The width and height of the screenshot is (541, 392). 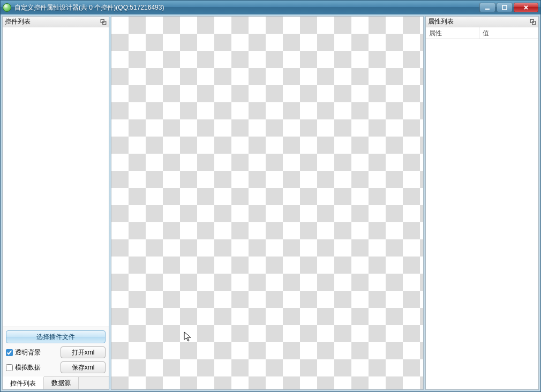 I want to click on select-plugin-button: 选择插件文件, so click(x=56, y=337).